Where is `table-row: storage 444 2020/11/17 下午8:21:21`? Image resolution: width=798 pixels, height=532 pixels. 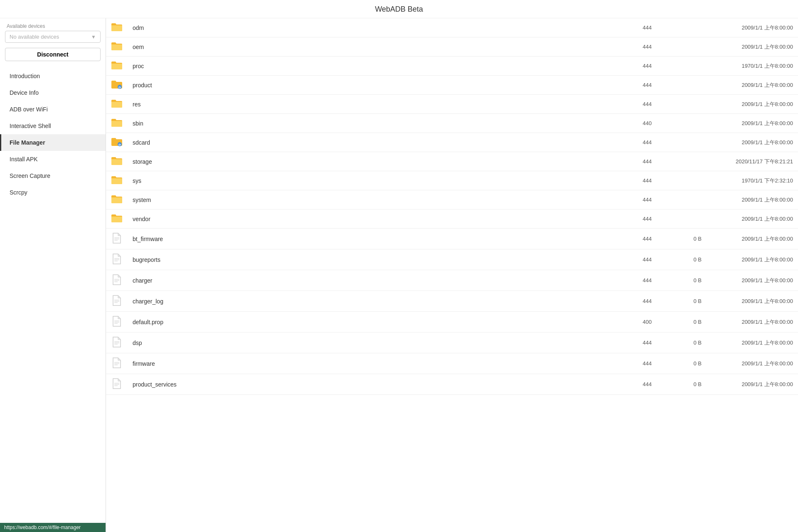 table-row: storage 444 2020/11/17 下午8:21:21 is located at coordinates (452, 162).